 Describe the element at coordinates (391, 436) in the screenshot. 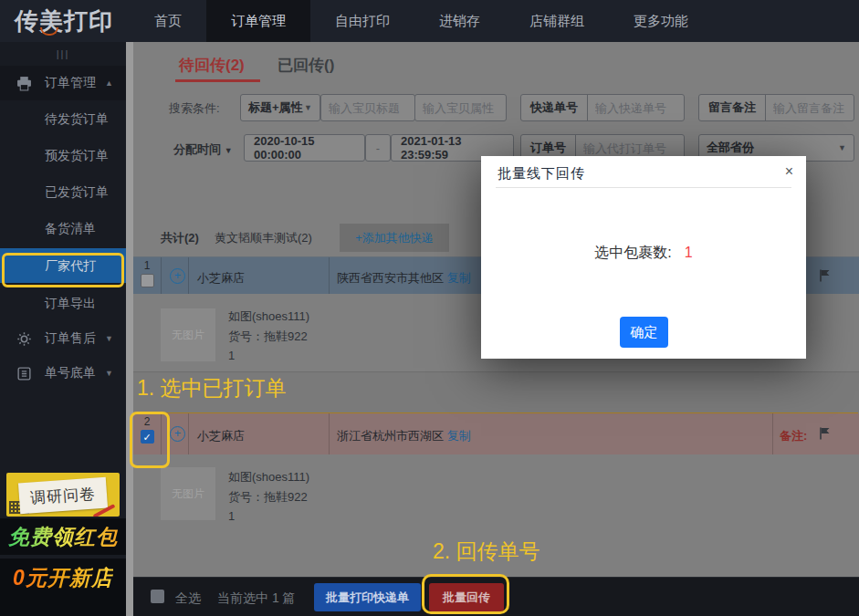

I see `address-text: 浙江省杭州市西湖区` at that location.